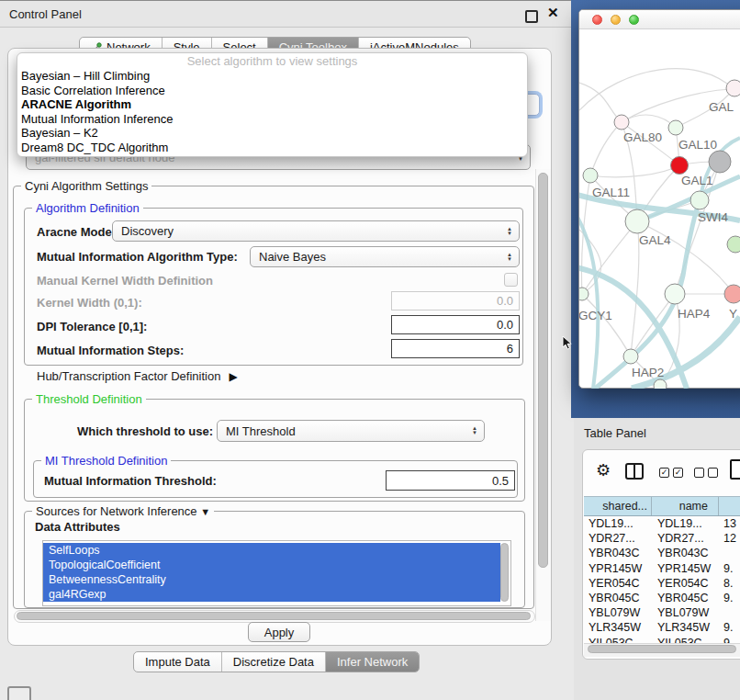  I want to click on node-gal-top, so click(733, 88).